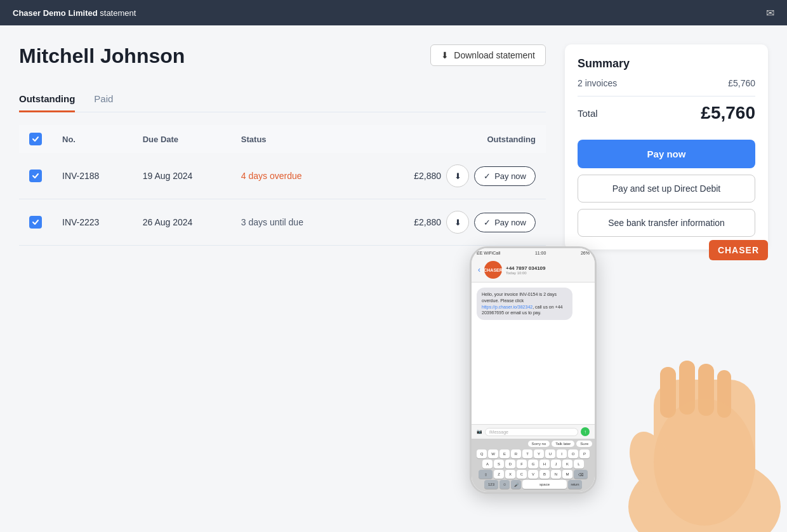  I want to click on col-status: Status, so click(289, 139).